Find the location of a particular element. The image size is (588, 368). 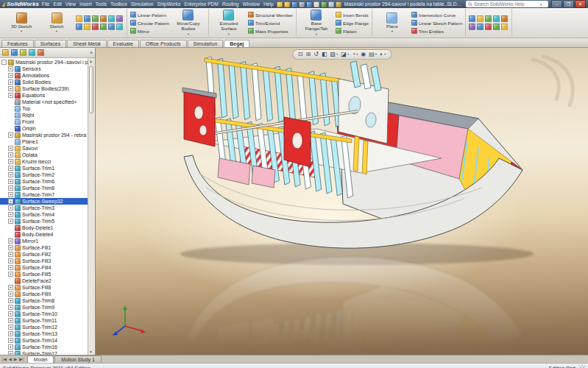

tree-item: + Surface-Fill8 is located at coordinates (44, 287).